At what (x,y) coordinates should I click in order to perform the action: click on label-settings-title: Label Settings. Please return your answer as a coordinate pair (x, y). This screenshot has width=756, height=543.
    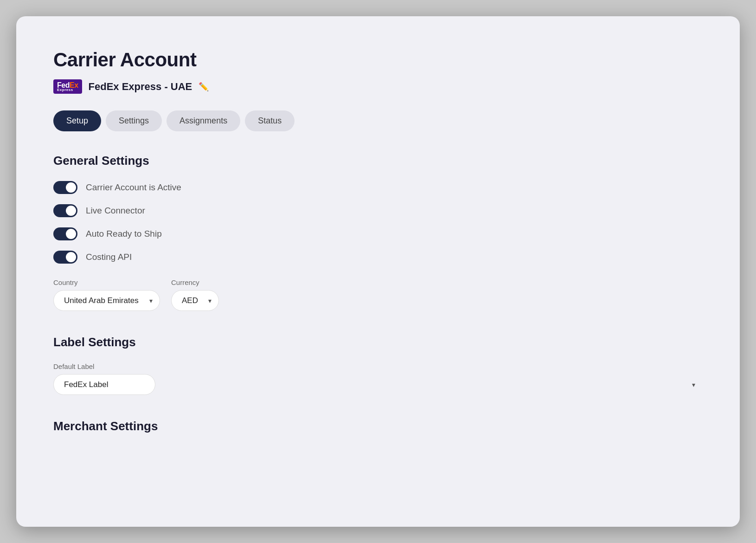
    Looking at the image, I should click on (378, 343).